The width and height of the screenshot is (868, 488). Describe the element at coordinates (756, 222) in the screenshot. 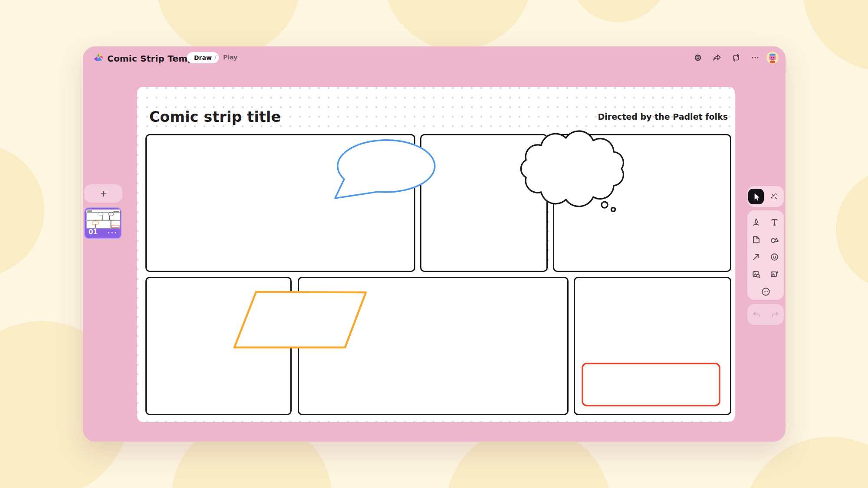

I see `pen-tool-button` at that location.